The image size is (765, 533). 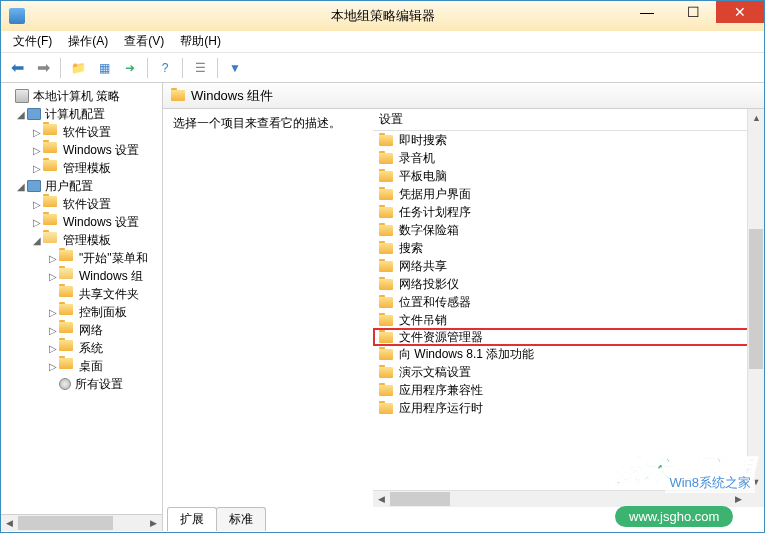 What do you see at coordinates (200, 68) in the screenshot?
I see `properties-button: ☰` at bounding box center [200, 68].